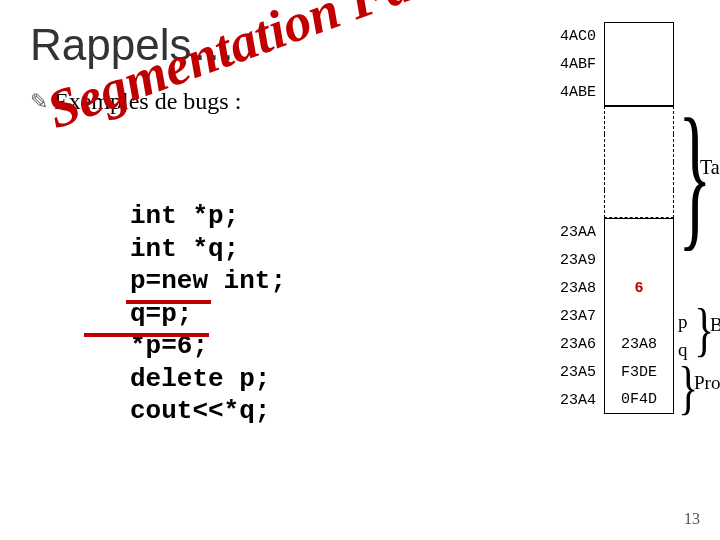  What do you see at coordinates (569, 400) in the screenshot?
I see `addr-cell: 23A4` at bounding box center [569, 400].